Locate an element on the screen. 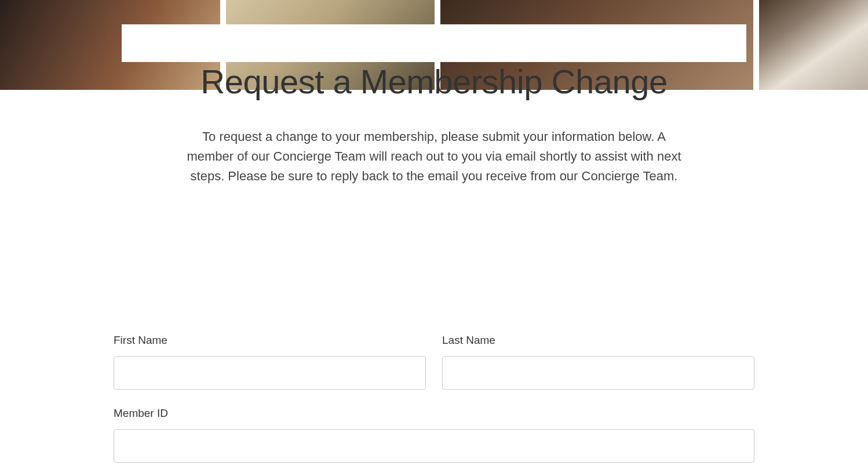 This screenshot has width=868, height=465. member-id-input is located at coordinates (434, 446).